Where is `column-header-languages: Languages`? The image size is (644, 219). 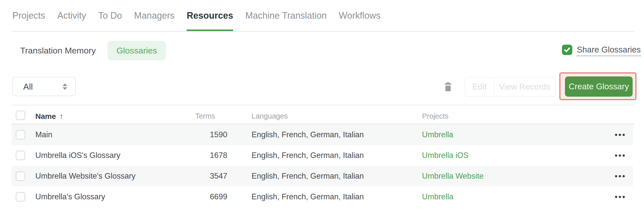 column-header-languages: Languages is located at coordinates (270, 116).